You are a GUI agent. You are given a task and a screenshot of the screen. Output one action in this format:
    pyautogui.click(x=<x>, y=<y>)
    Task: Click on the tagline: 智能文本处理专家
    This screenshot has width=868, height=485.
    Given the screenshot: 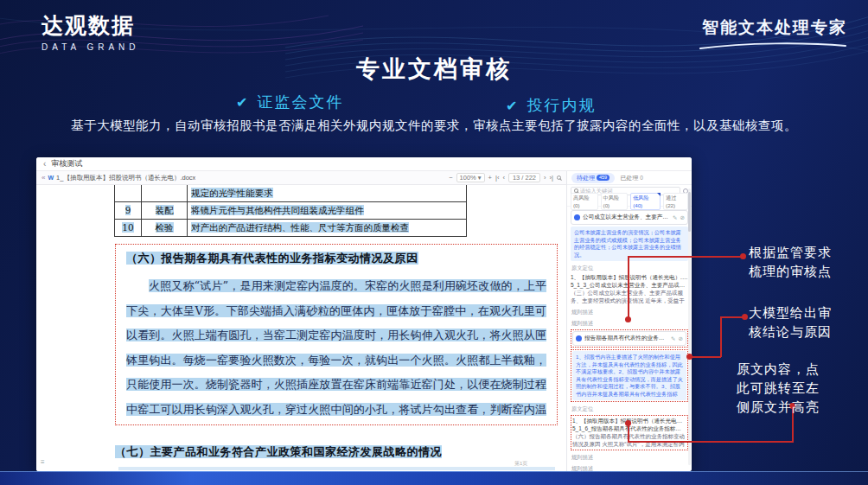 What is the action you would take?
    pyautogui.click(x=773, y=35)
    